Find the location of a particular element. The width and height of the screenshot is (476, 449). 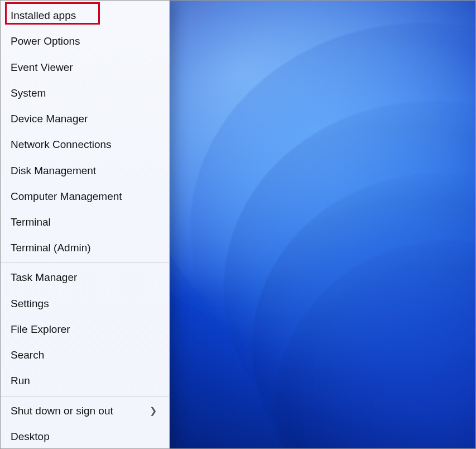

menu-item-power-options: Power Options is located at coordinates (85, 41).